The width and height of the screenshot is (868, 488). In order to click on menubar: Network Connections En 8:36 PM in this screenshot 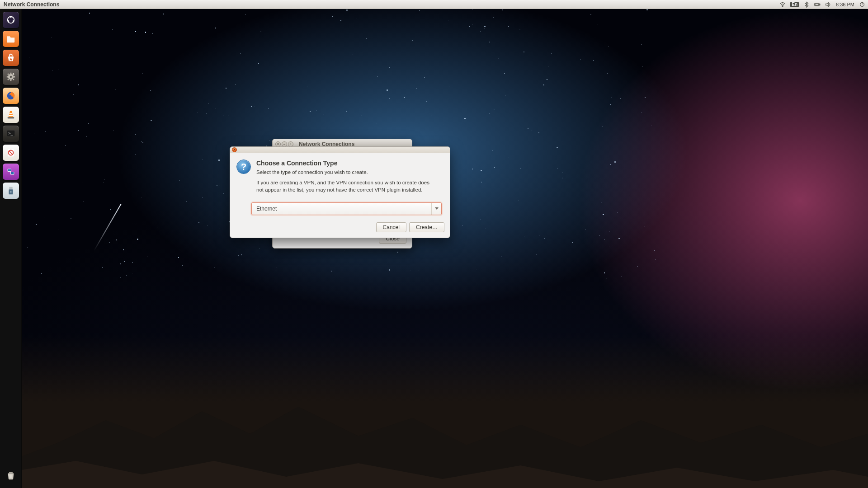, I will do `click(329, 5)`.